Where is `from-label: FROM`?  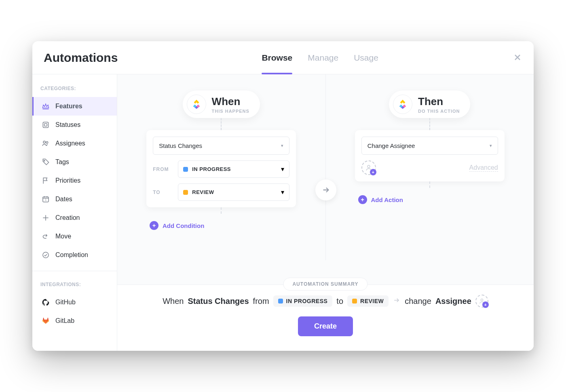 from-label: FROM is located at coordinates (163, 169).